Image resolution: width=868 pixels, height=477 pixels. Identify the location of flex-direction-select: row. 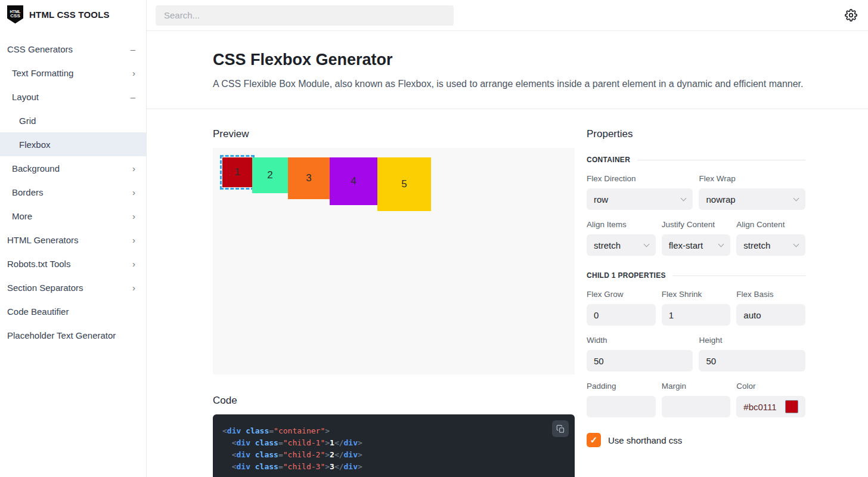
(640, 199).